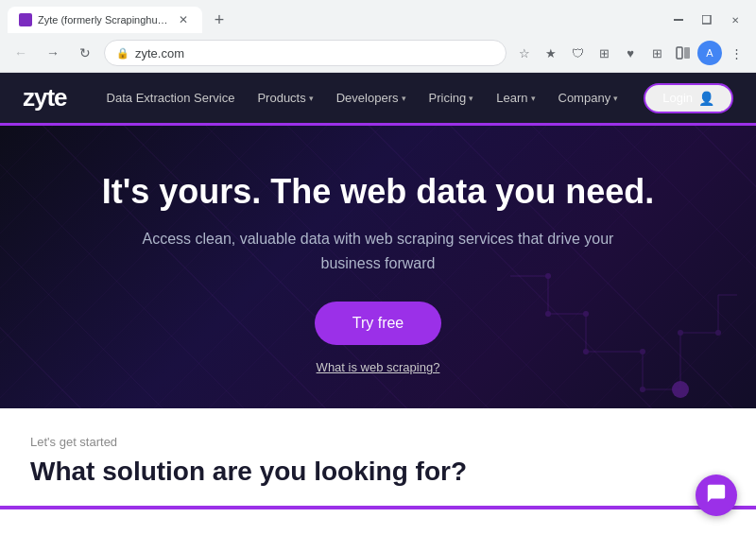  Describe the element at coordinates (45, 98) in the screenshot. I see `site-logo: zyte` at that location.